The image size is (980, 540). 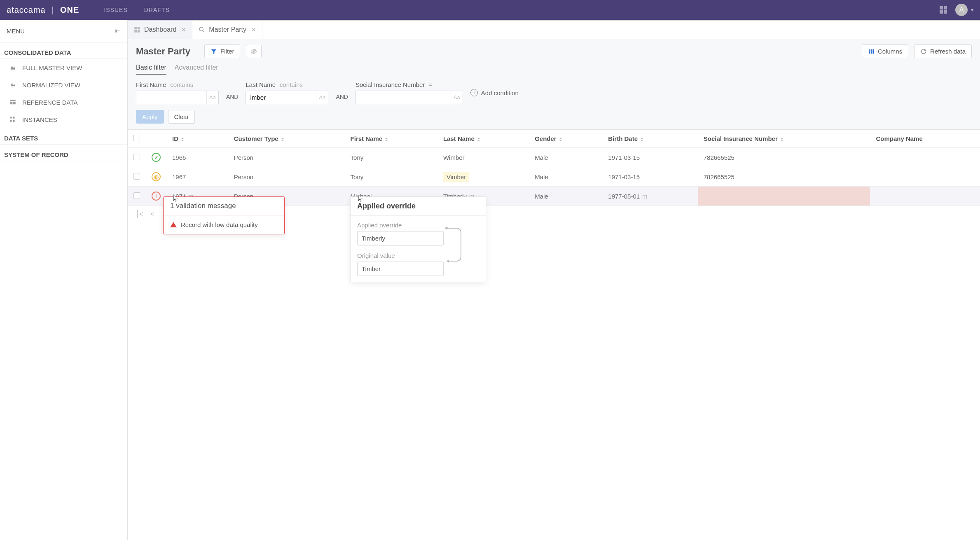 I want to click on section-datasets: DATA SETS, so click(x=63, y=136).